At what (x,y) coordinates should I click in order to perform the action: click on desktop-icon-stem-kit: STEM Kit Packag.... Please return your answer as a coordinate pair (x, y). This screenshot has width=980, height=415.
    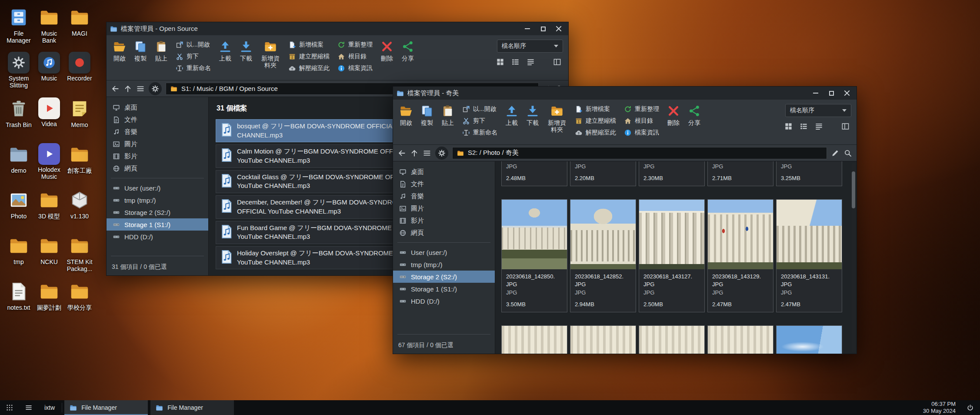
    Looking at the image, I should click on (80, 258).